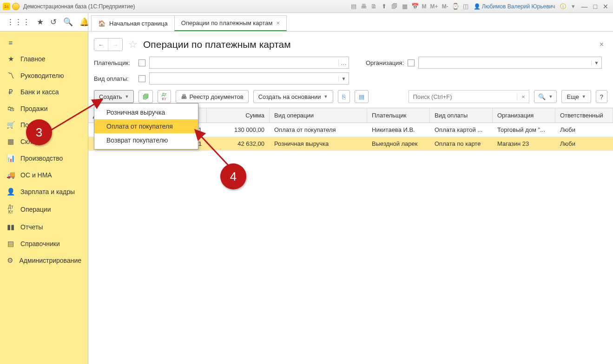 This screenshot has height=364, width=613. I want to click on dtkt-button: ДтКт, so click(164, 97).